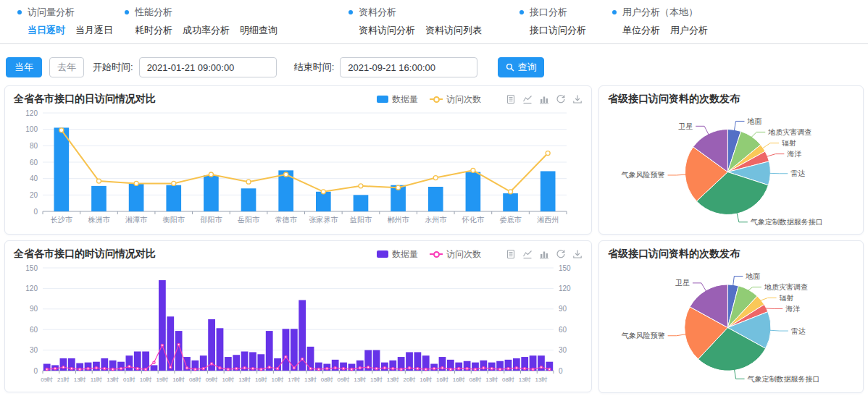  Describe the element at coordinates (383, 99) in the screenshot. I see `legend-swatch` at that location.